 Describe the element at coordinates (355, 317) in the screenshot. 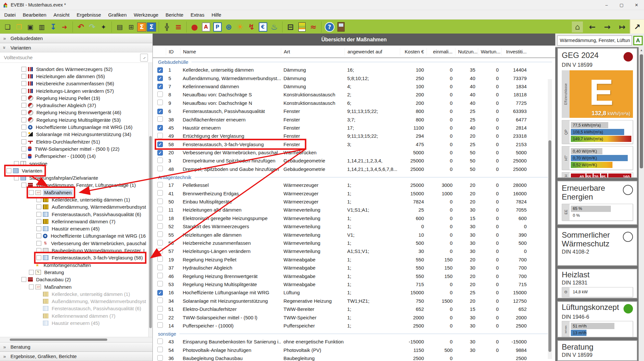

I see `table-row: 22 TWW-Solarspeicher mittel - (500 l) TW…` at that location.